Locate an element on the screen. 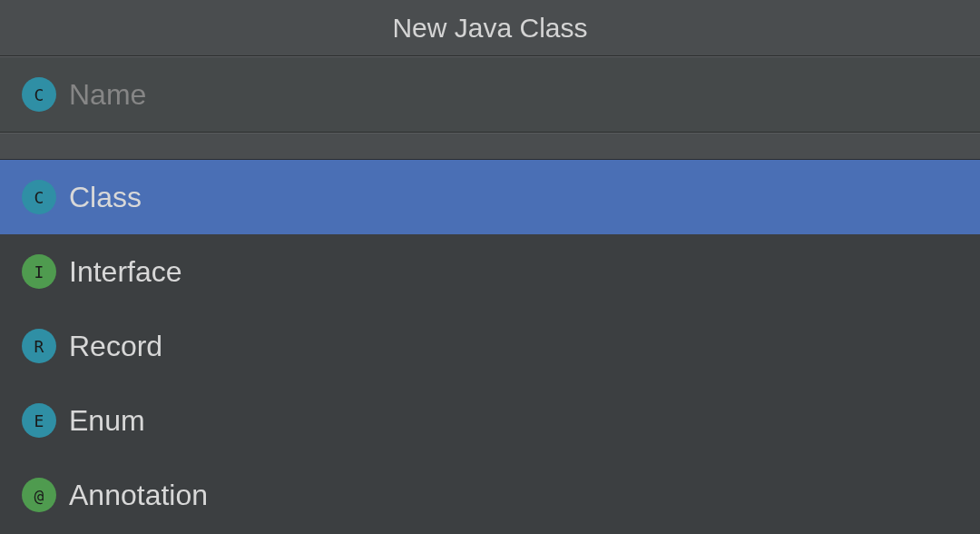 This screenshot has width=980, height=534. item-record: RRecord is located at coordinates (490, 346).